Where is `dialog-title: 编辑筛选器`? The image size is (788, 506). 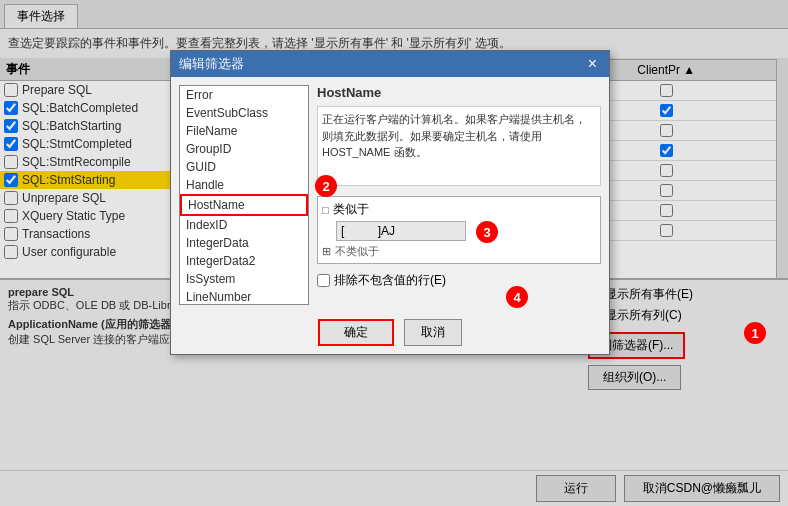 dialog-title: 编辑筛选器 is located at coordinates (212, 64).